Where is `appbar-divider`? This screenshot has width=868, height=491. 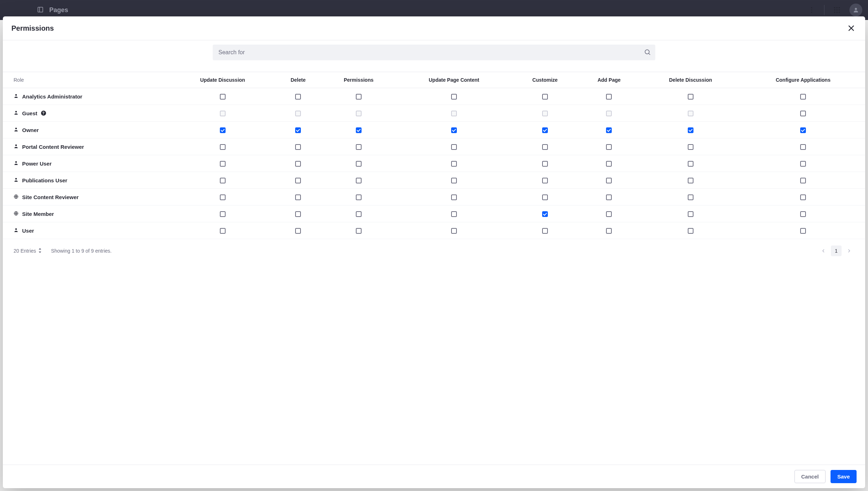
appbar-divider is located at coordinates (824, 10).